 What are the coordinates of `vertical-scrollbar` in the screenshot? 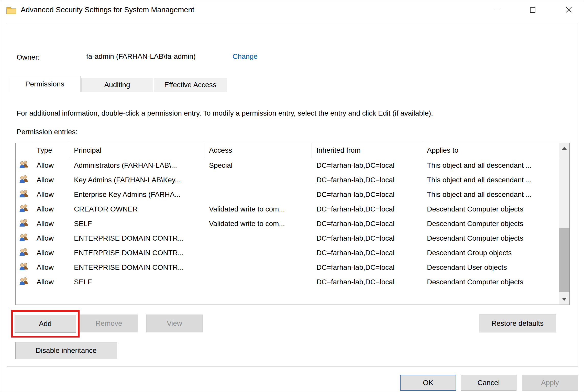 It's located at (564, 224).